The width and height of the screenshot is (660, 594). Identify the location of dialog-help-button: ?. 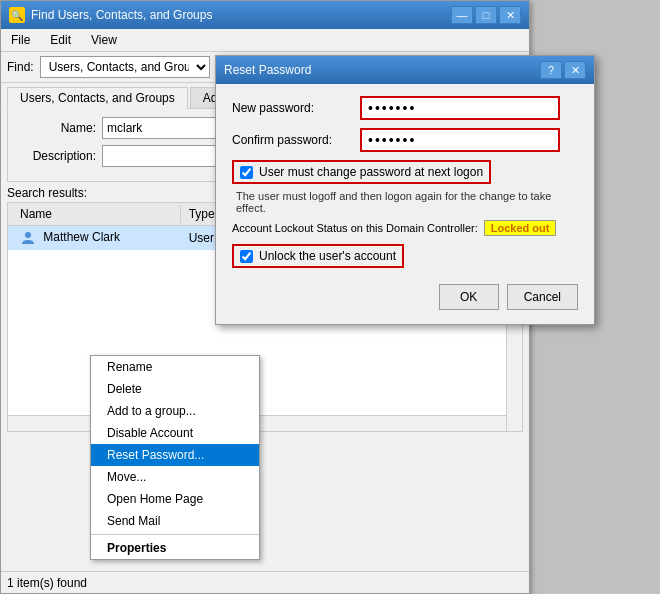
(551, 70).